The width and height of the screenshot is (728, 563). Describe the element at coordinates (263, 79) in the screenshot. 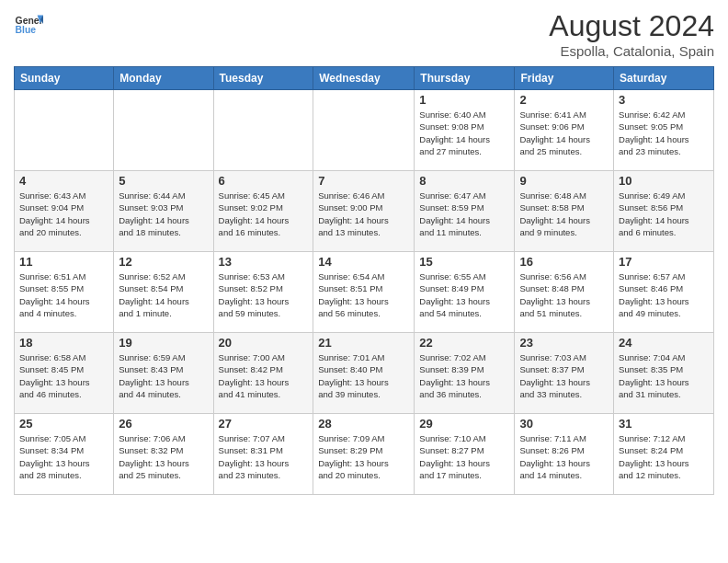

I see `header-day-tuesday: Tuesday` at that location.